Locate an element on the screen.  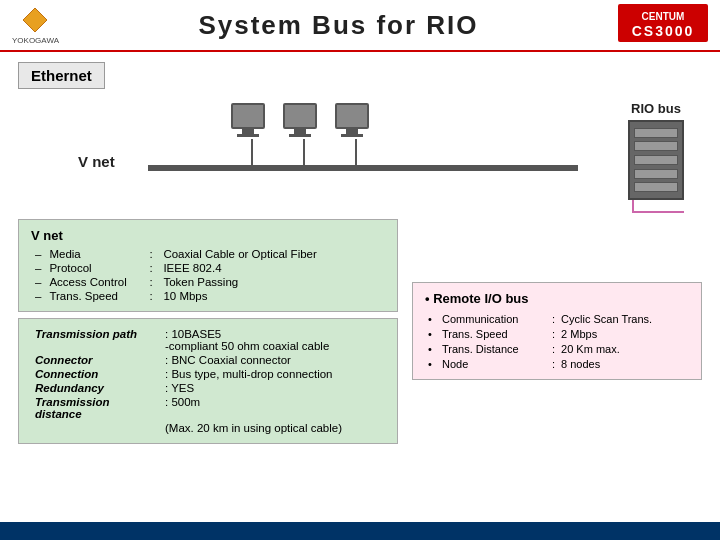
svg-text: CS3000 is located at coordinates (664, 31).